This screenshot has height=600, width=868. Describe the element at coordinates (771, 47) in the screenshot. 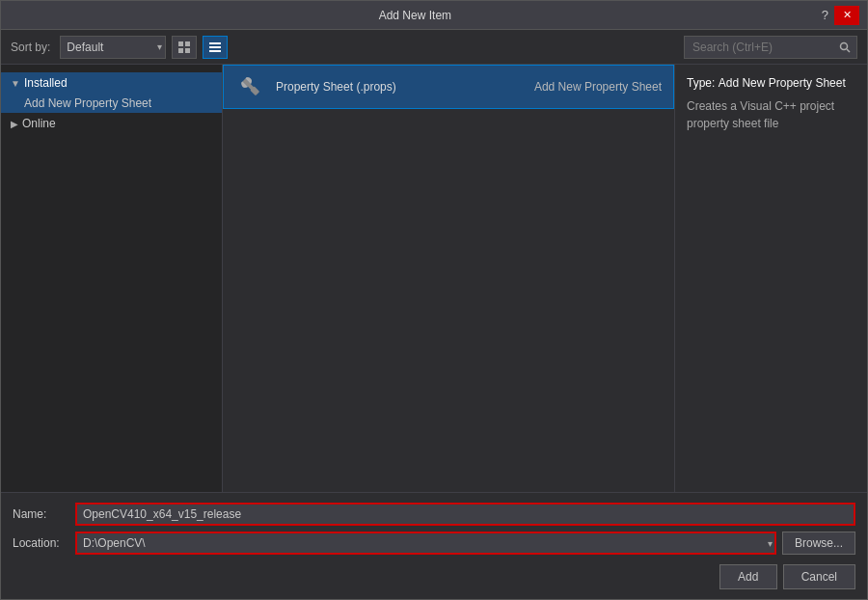

I see `search-input` at that location.